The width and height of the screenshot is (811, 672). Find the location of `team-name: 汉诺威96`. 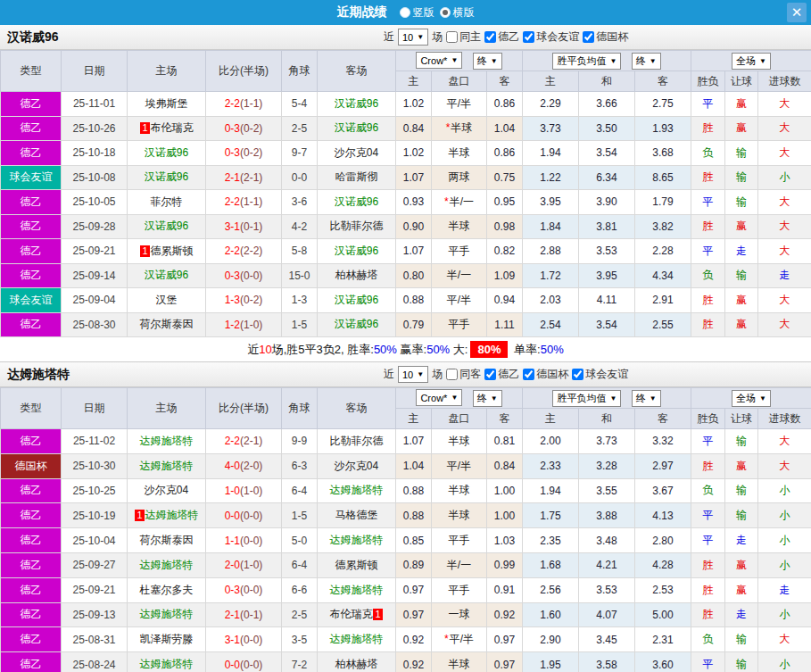

team-name: 汉诺威96 is located at coordinates (33, 37).